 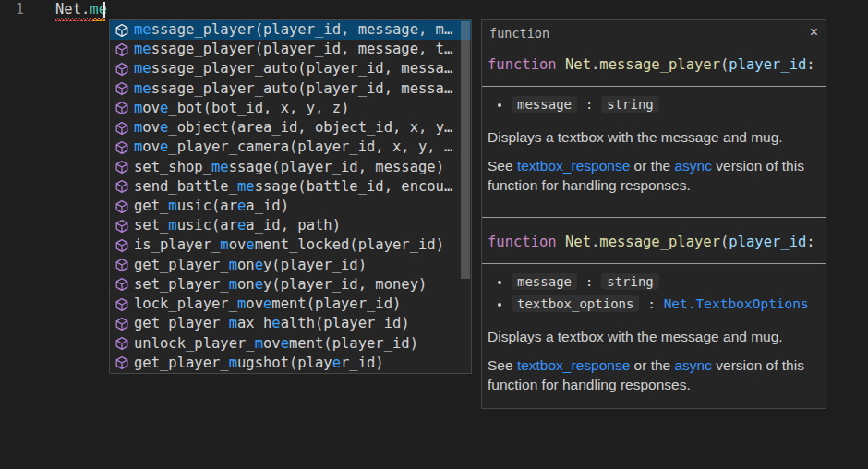 What do you see at coordinates (290, 343) in the screenshot?
I see `suggestion-item: unlock_player_movement(player_id)` at bounding box center [290, 343].